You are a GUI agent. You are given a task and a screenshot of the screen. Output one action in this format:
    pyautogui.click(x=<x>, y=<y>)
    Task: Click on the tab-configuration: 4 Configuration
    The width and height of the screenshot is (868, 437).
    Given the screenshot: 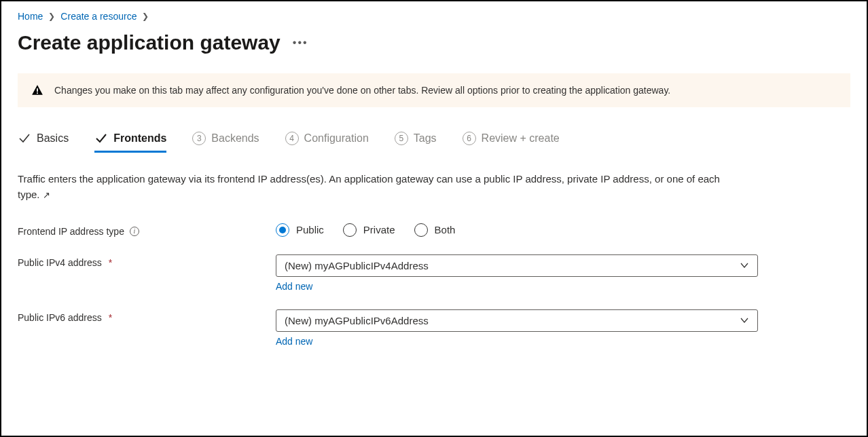 What is the action you would take?
    pyautogui.click(x=327, y=142)
    